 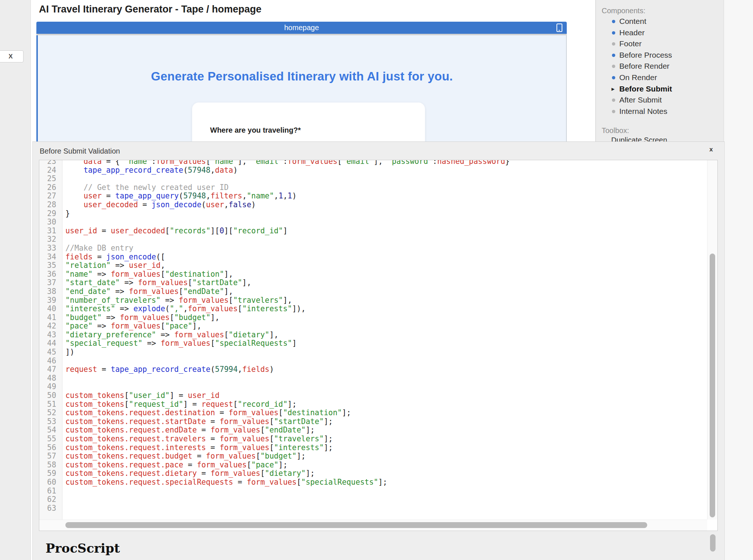 I want to click on close-x-icon: X, so click(x=10, y=57).